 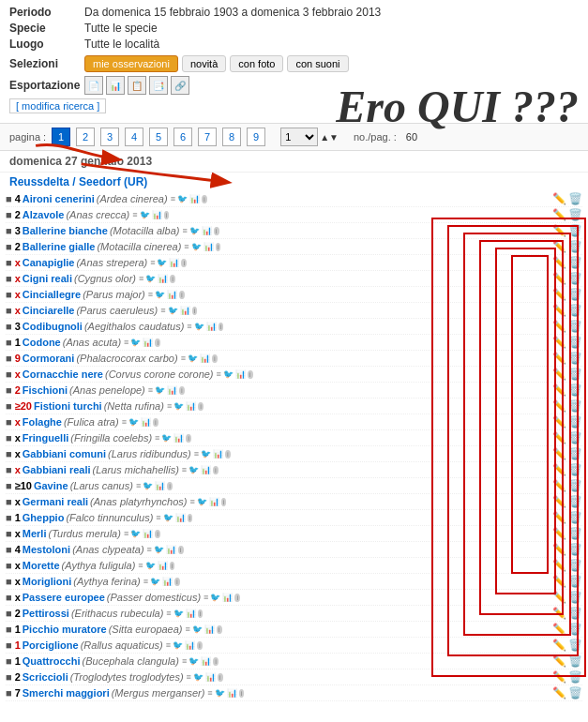 I want to click on page-btn-3: 3, so click(x=110, y=137).